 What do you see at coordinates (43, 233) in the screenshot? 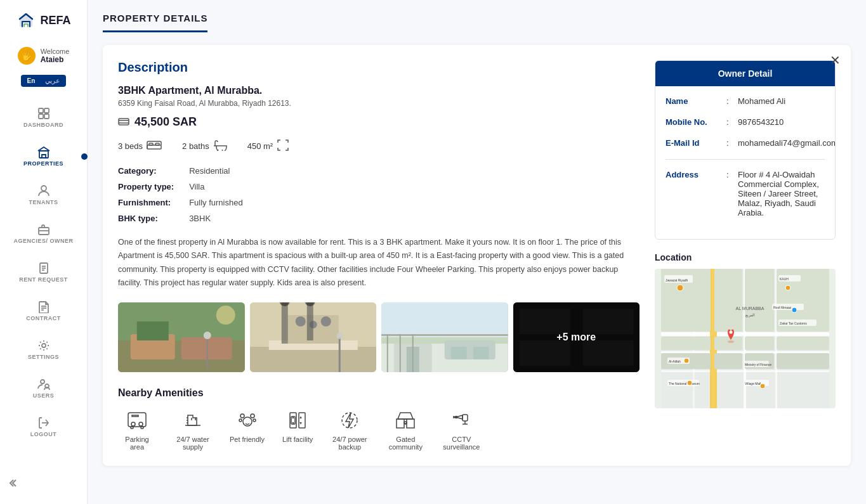
I see `sidebar-item-agencies-owner: AGENCIES/ OWNER` at bounding box center [43, 233].